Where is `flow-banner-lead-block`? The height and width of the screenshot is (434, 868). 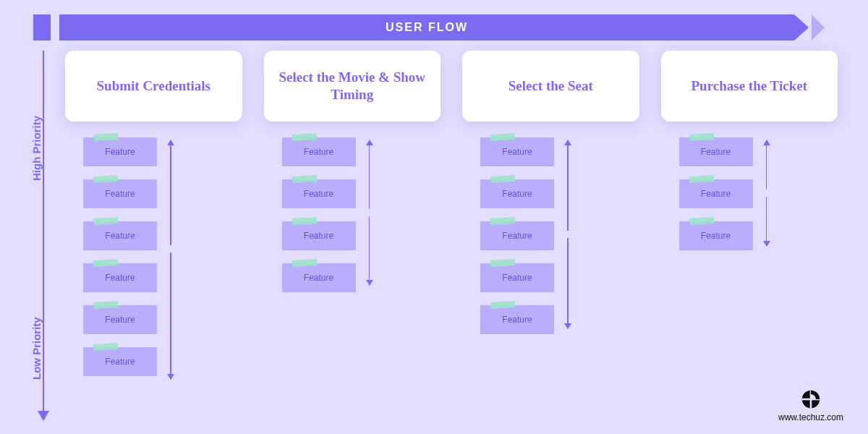
flow-banner-lead-block is located at coordinates (42, 27).